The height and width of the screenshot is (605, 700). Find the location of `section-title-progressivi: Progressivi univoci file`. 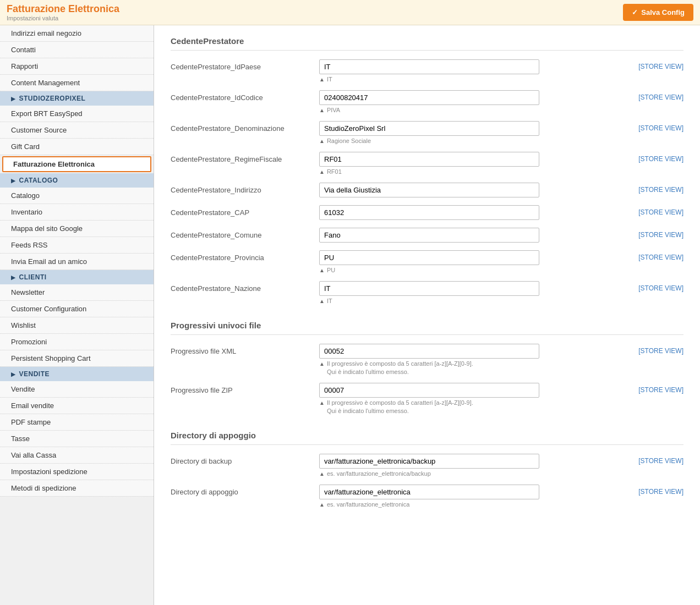

section-title-progressivi: Progressivi univoci file is located at coordinates (427, 328).